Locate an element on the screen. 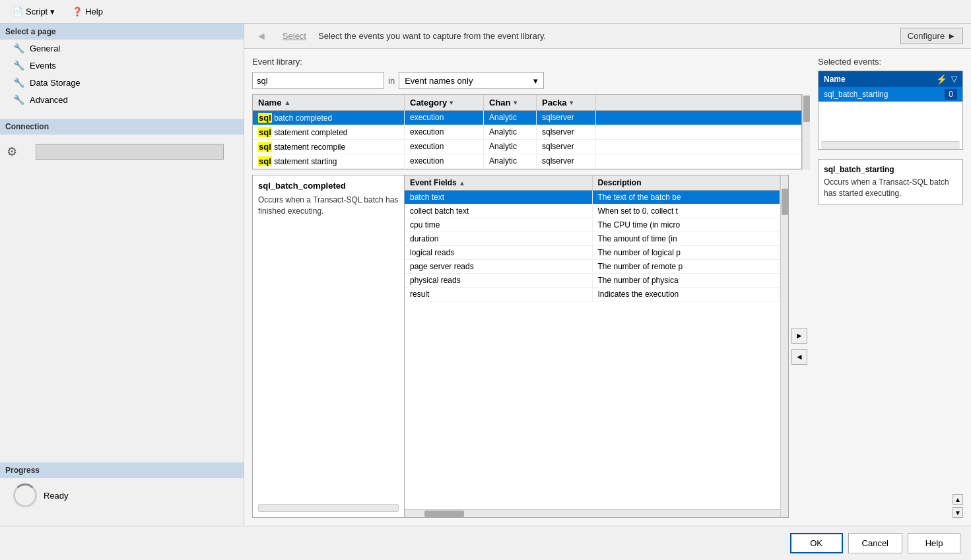 This screenshot has width=971, height=560. nav-select-button: Select is located at coordinates (294, 36).